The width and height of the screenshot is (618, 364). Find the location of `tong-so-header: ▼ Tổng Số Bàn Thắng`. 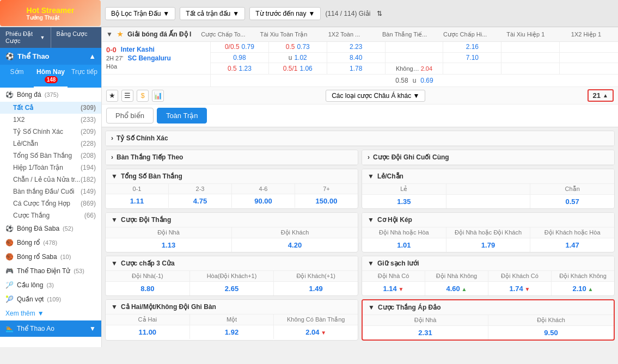

tong-so-header: ▼ Tổng Số Bàn Thắng is located at coordinates (232, 176).